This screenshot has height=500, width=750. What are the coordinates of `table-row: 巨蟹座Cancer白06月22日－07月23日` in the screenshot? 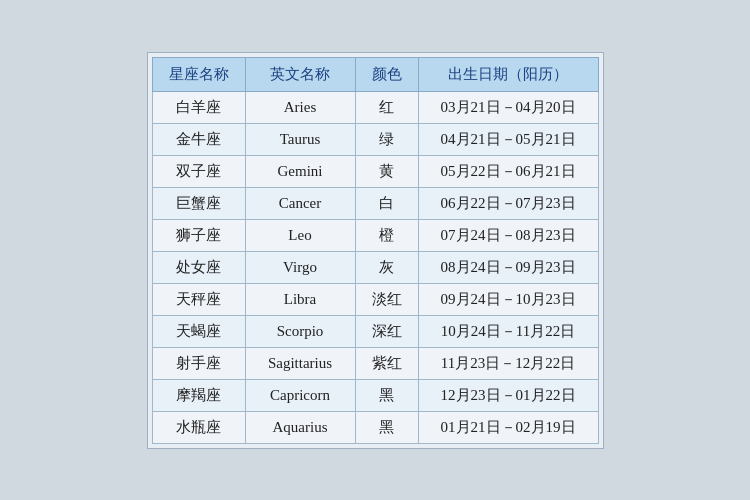 It's located at (375, 203).